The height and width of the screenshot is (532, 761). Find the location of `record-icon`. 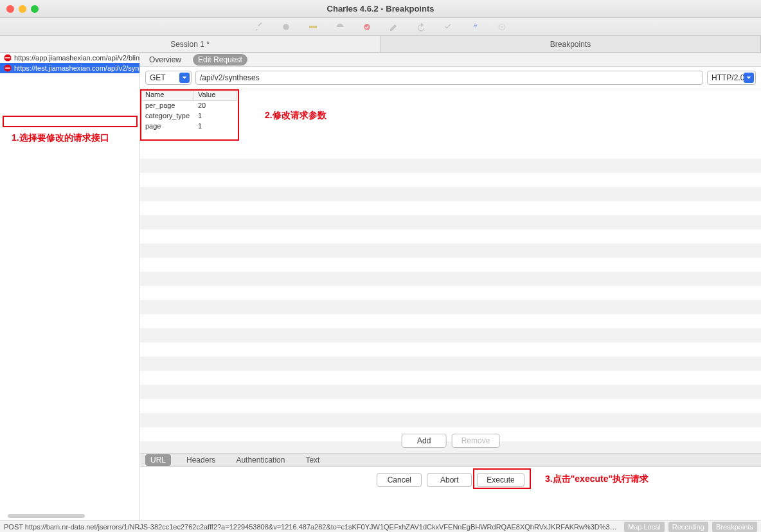

record-icon is located at coordinates (286, 27).